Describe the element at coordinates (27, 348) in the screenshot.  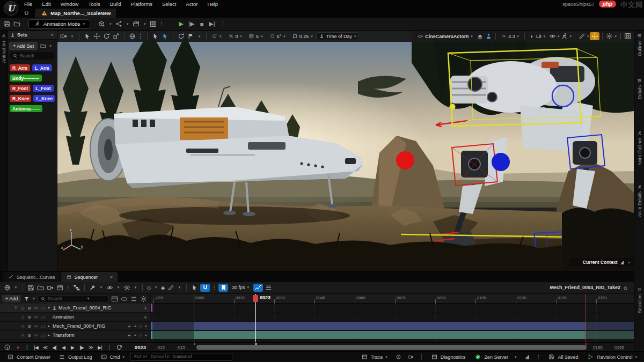
I see `set-start-icon: [` at that location.